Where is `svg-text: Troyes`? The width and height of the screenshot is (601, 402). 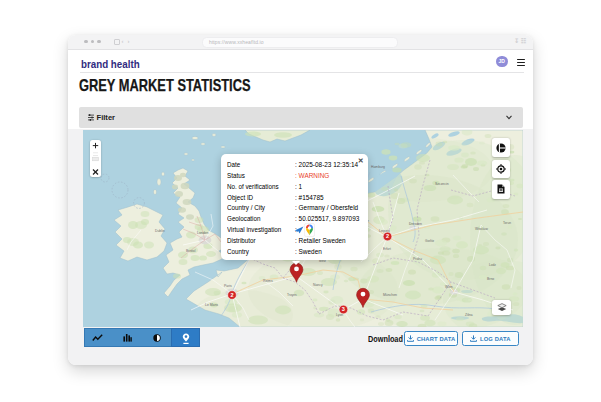 svg-text: Troyes is located at coordinates (292, 295).